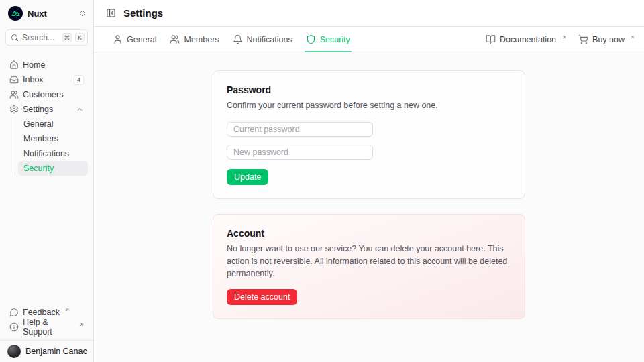 This screenshot has width=644, height=362. What do you see at coordinates (111, 13) in the screenshot?
I see `collapse-sidebar-button` at bounding box center [111, 13].